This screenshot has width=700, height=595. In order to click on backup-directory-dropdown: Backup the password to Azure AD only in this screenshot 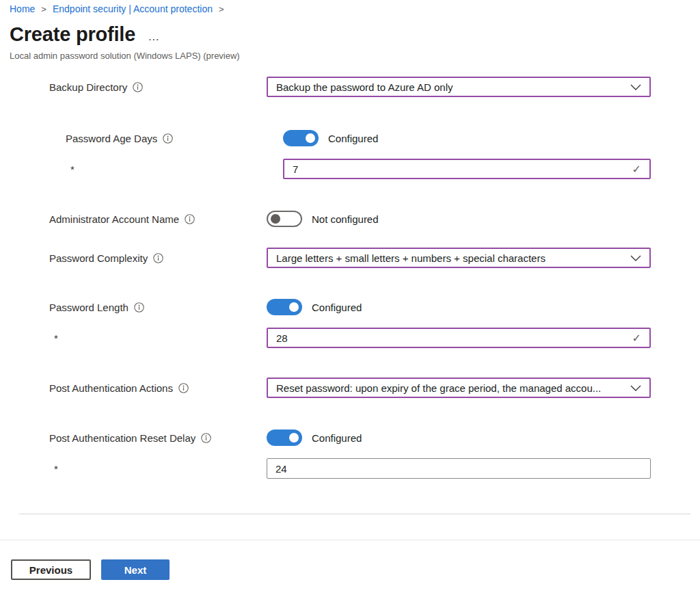, I will do `click(459, 87)`.